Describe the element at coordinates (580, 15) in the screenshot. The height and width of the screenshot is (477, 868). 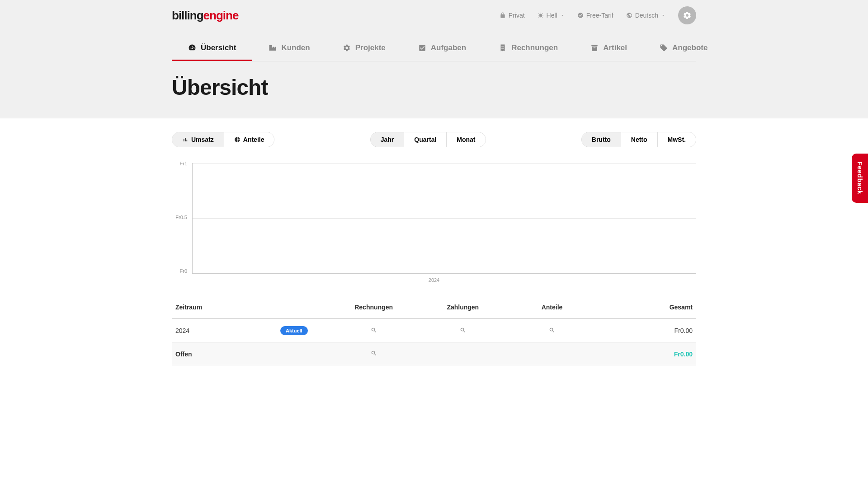
I see `check-badge-icon` at that location.